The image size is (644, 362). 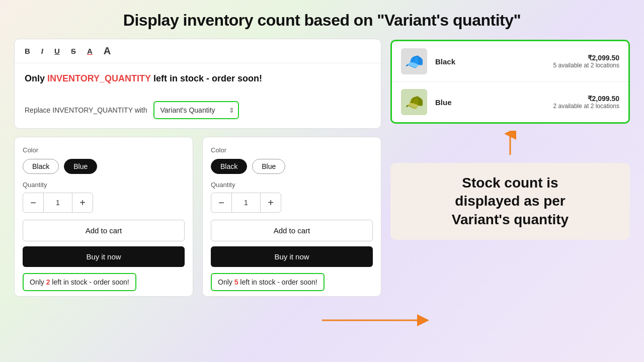 I want to click on qty-label-left: Quantity, so click(x=104, y=185).